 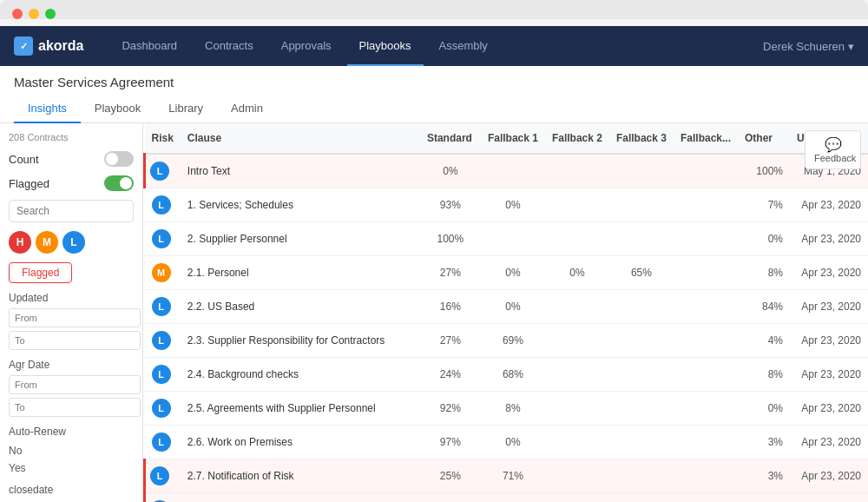 I want to click on feedback-button: 💬 Feedback, so click(x=833, y=149).